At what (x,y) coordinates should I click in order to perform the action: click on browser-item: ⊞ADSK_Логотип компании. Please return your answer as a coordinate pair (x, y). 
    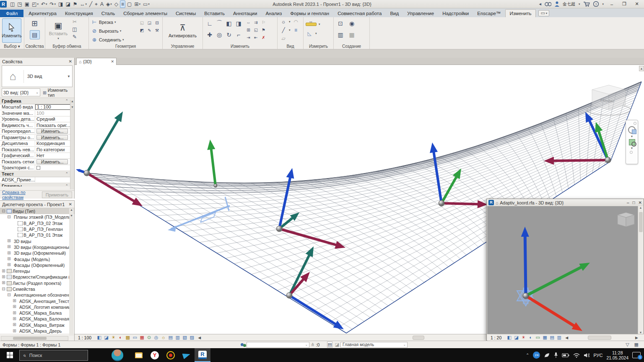
    Looking at the image, I should click on (37, 307).